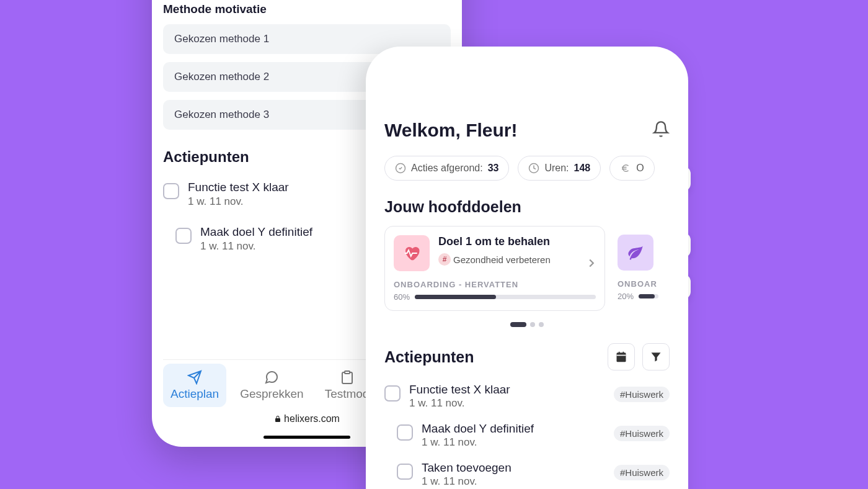  I want to click on header-row: Welkom, Fleur!, so click(527, 130).